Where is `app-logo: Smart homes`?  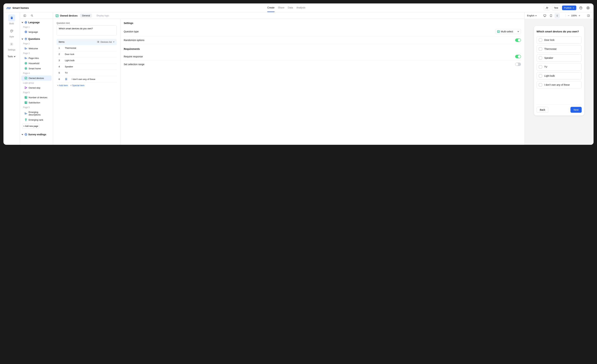
app-logo: Smart homes is located at coordinates (17, 8).